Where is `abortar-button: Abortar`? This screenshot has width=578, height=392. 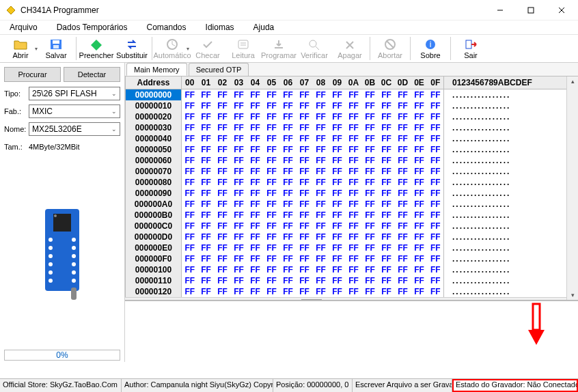 abortar-button: Abortar is located at coordinates (390, 48).